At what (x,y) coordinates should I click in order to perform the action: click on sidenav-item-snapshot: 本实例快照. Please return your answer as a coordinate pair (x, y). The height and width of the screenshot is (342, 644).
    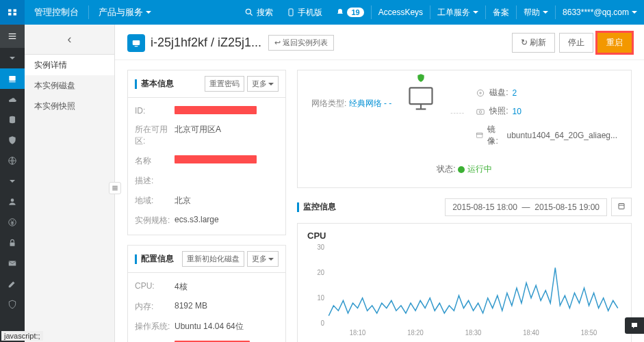
    Looking at the image, I should click on (70, 106).